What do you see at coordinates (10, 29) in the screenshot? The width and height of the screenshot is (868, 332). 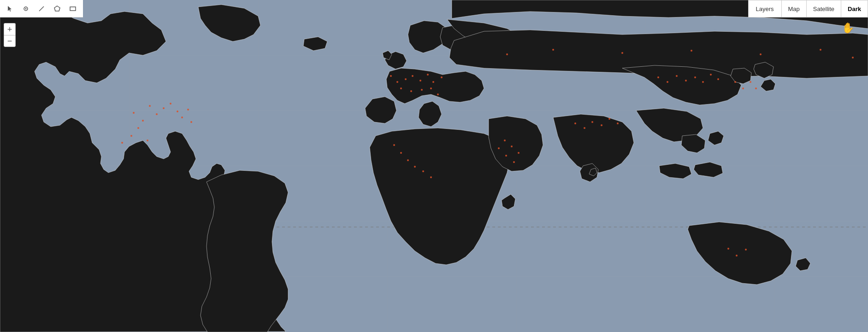 I see `zoom-in-button: +` at bounding box center [10, 29].